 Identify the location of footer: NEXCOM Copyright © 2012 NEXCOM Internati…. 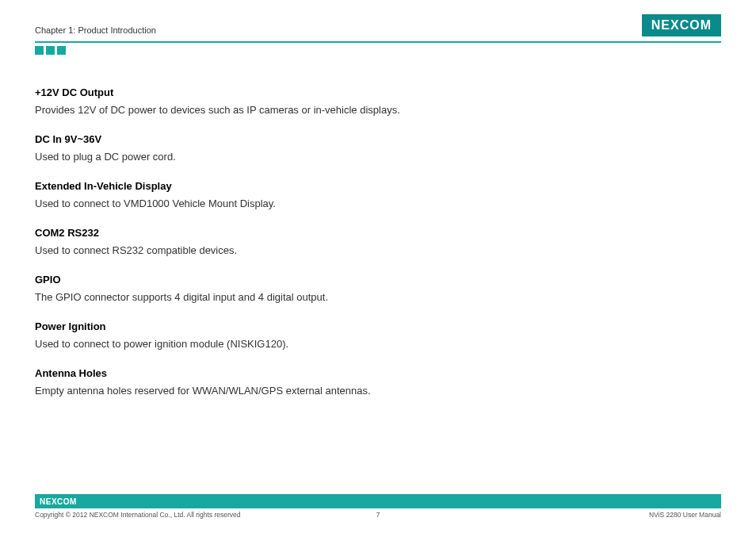
(378, 506).